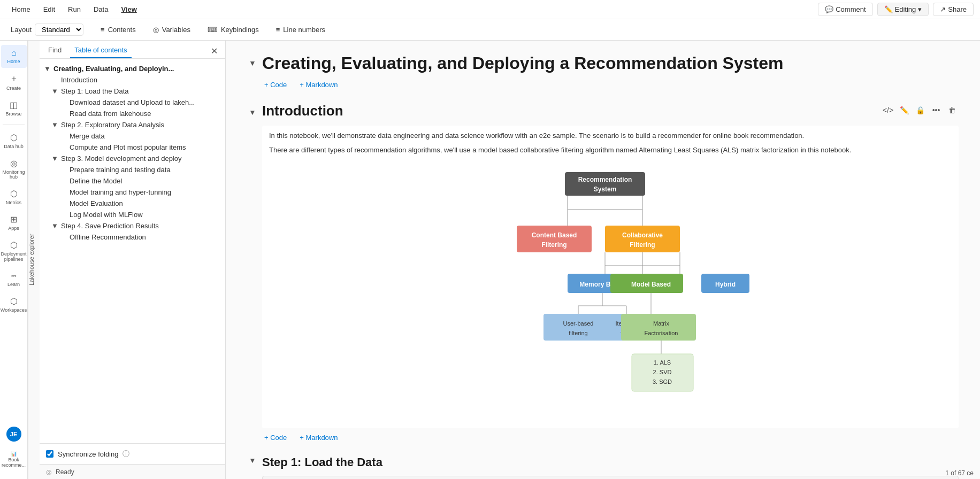 The width and height of the screenshot is (980, 479). Describe the element at coordinates (895, 10) in the screenshot. I see `top-right-actions: 💬 Comment ✏️ Editing ▾ ↗ Share` at that location.